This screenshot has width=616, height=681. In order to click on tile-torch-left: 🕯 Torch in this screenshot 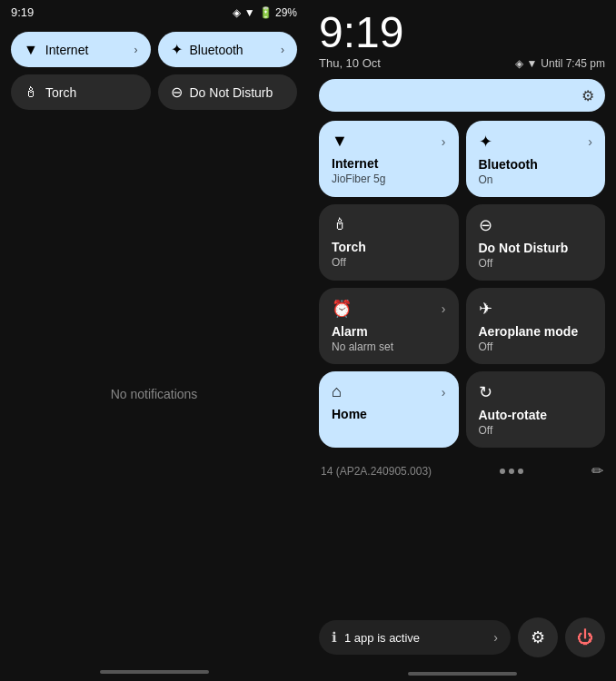, I will do `click(81, 93)`.